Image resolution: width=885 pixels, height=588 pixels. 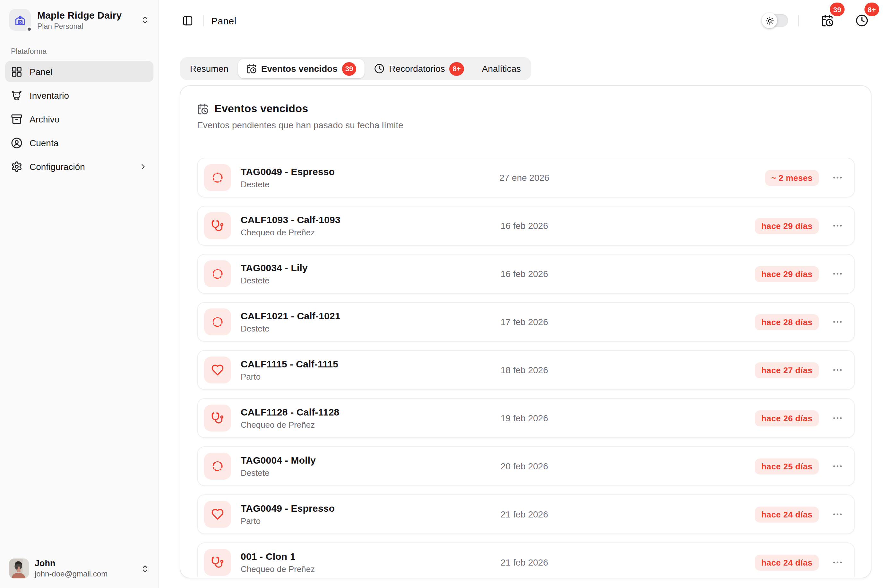 I want to click on overdue-badge: hace 28 días, so click(x=787, y=322).